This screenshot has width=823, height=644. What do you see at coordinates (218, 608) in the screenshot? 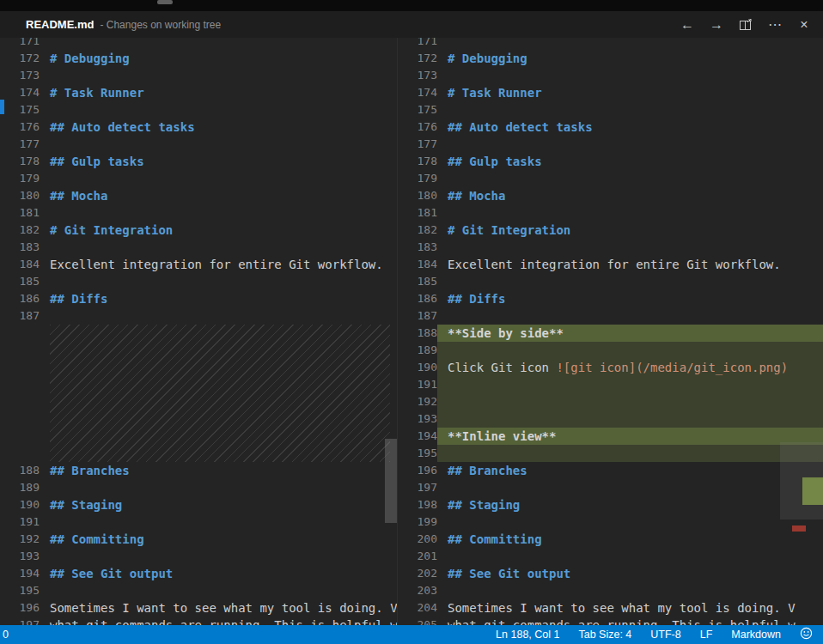
I see `line-content: Sometimes I want to see what my tool is …` at bounding box center [218, 608].